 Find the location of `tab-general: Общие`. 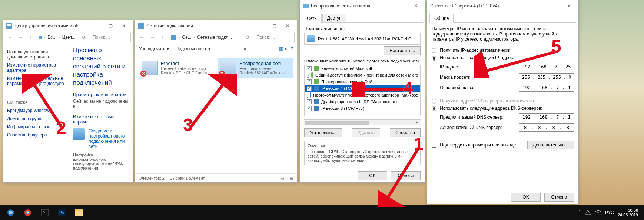

tab-general: Общие is located at coordinates (442, 18).